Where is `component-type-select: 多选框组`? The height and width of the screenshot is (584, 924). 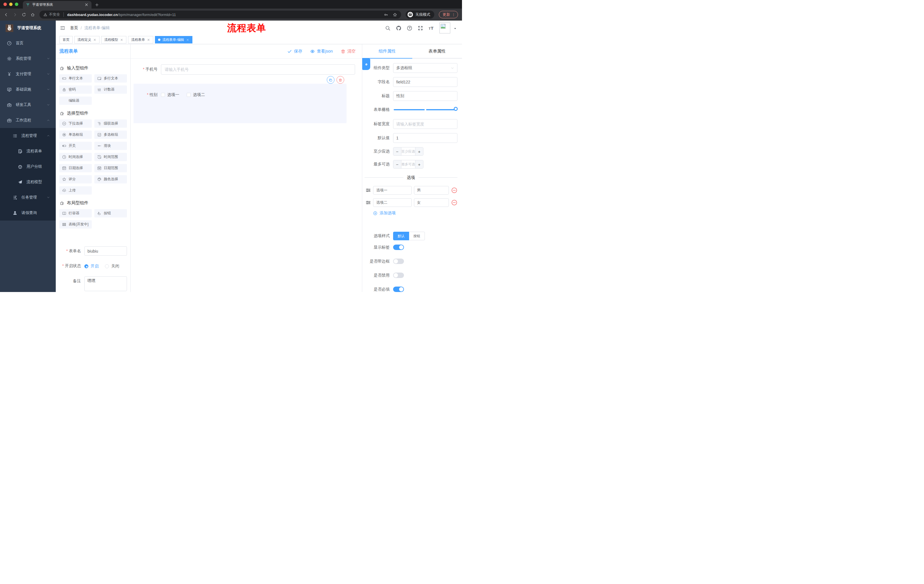 component-type-select: 多选框组 is located at coordinates (425, 68).